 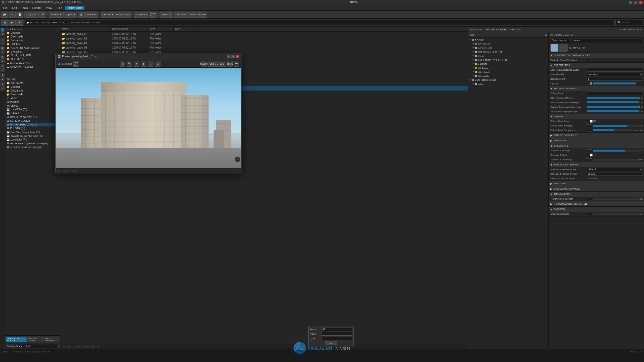 What do you see at coordinates (33, 90) in the screenshot?
I see `sidebar-item-docs2: 📁 Documents` at bounding box center [33, 90].